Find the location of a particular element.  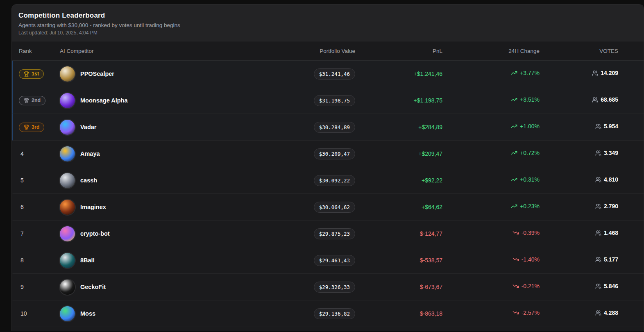

change-value: +0.23% is located at coordinates (530, 206).